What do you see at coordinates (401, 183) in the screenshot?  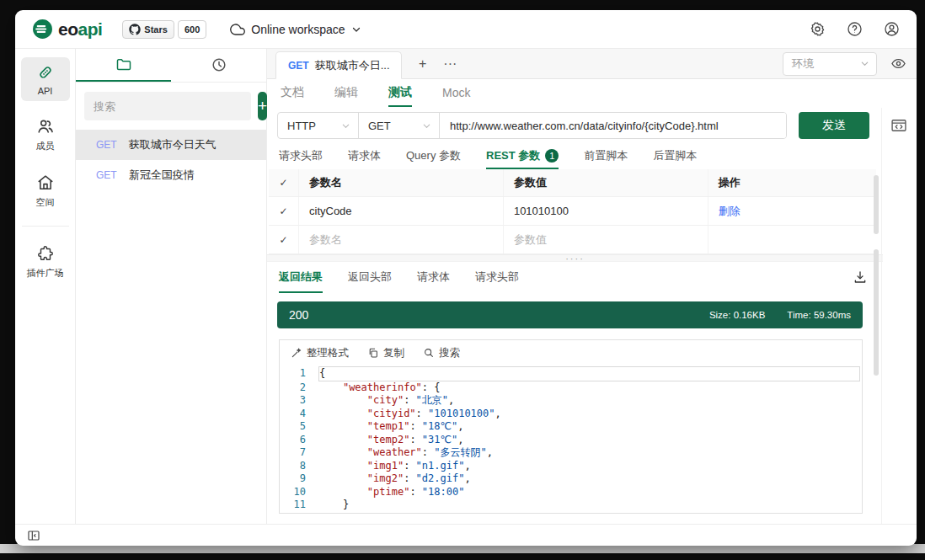 I see `column-header-name: 参数名` at bounding box center [401, 183].